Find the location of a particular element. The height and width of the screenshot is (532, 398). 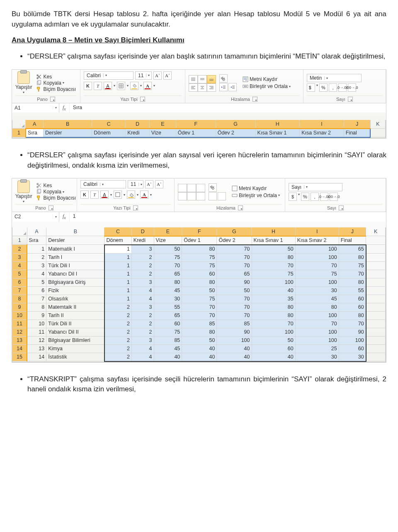

table-row: 1413Kimya24454040602560 is located at coordinates (199, 349).